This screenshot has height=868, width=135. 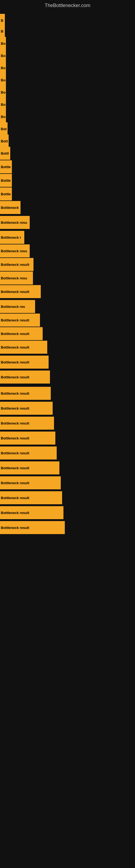 I want to click on result-bar: Bott, so click(x=4, y=141).